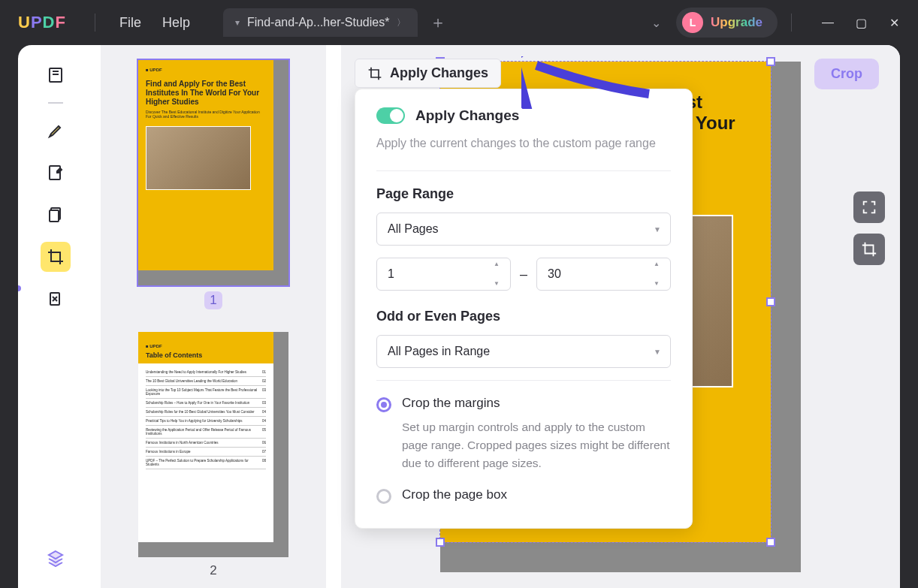  Describe the element at coordinates (56, 131) in the screenshot. I see `tool-highlight` at that location.